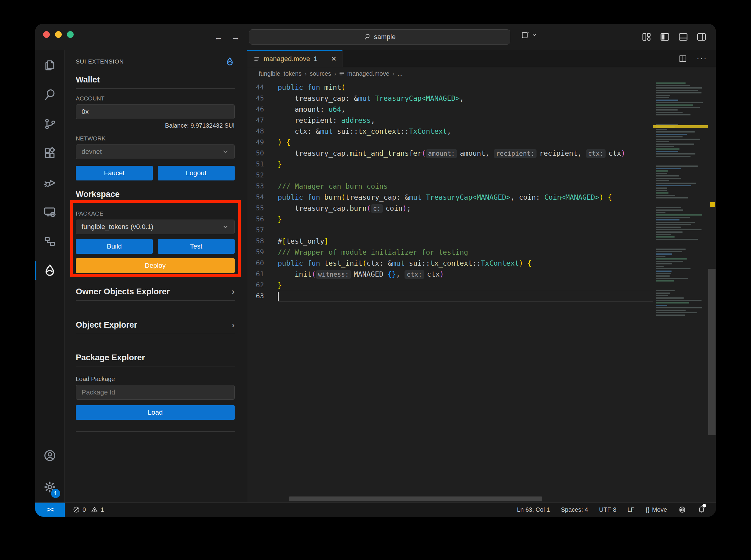  What do you see at coordinates (196, 173) in the screenshot?
I see `logout-button: Logout` at bounding box center [196, 173].